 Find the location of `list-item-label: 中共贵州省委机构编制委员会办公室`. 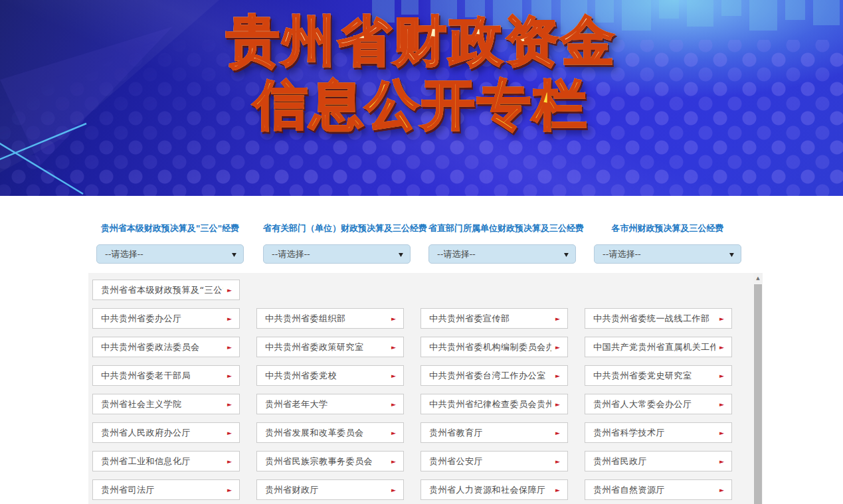

list-item-label: 中共贵州省委机构编制委员会办公室 is located at coordinates (490, 347).